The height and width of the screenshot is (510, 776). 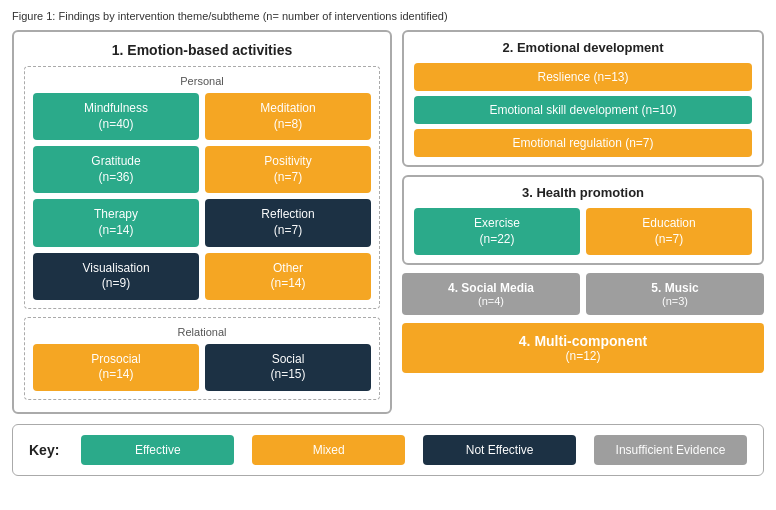 I want to click on key-effective-swatch: Effective, so click(x=158, y=450).